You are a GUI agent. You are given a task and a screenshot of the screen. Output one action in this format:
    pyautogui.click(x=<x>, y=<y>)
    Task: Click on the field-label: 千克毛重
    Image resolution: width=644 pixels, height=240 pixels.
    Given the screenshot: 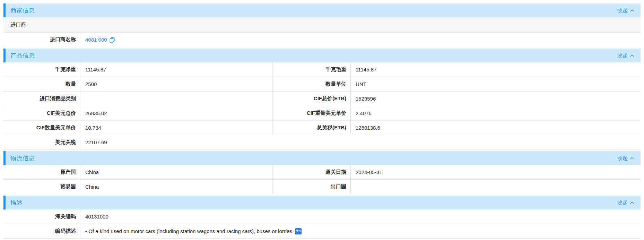 What is the action you would take?
    pyautogui.click(x=312, y=69)
    